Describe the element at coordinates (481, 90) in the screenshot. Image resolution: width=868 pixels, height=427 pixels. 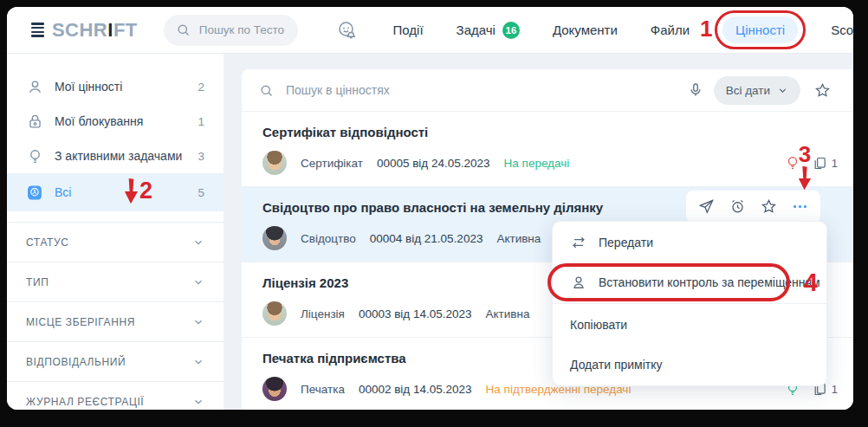
I see `values-search-input` at that location.